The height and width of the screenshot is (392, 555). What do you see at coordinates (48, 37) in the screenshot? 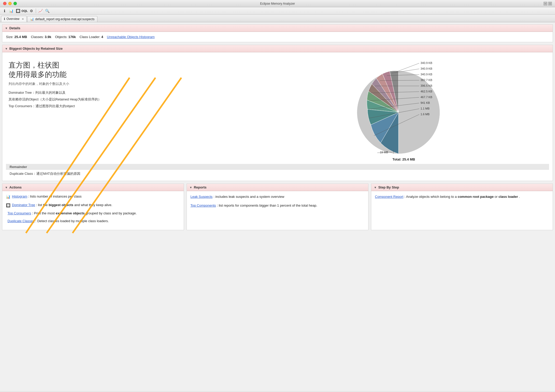
I see `classes-value: 3.9k` at bounding box center [48, 37].